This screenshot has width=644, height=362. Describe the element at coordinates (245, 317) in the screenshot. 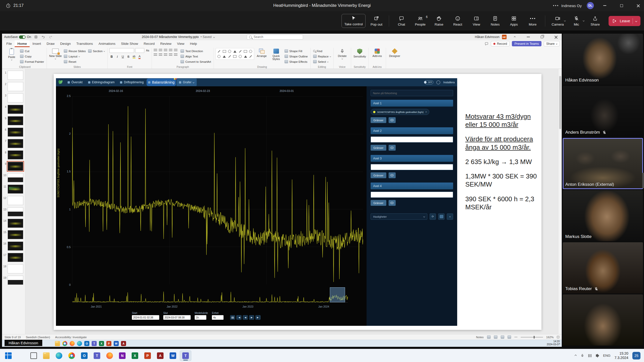

I see `step-back-button` at that location.